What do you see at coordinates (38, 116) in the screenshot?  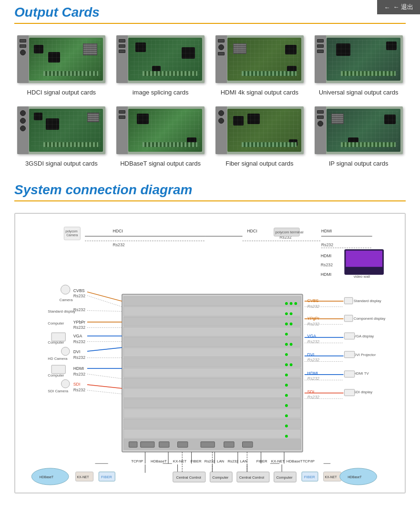 I see `chip10` at bounding box center [38, 116].